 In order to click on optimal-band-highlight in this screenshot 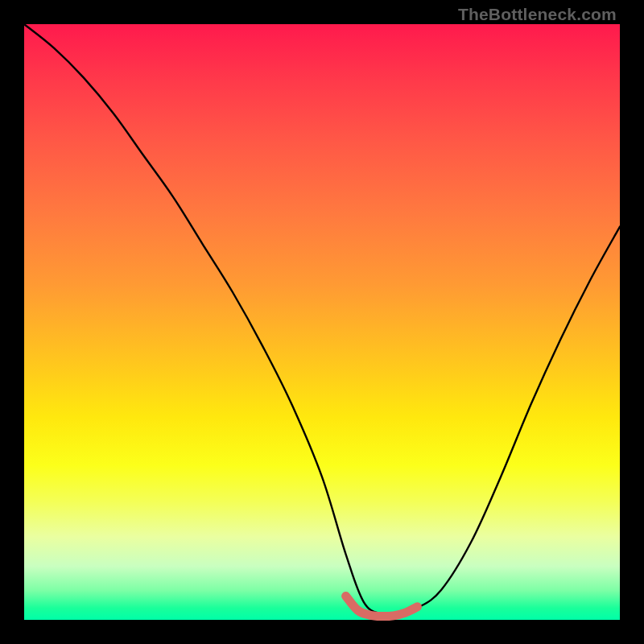, I will do `click(382, 605)`.